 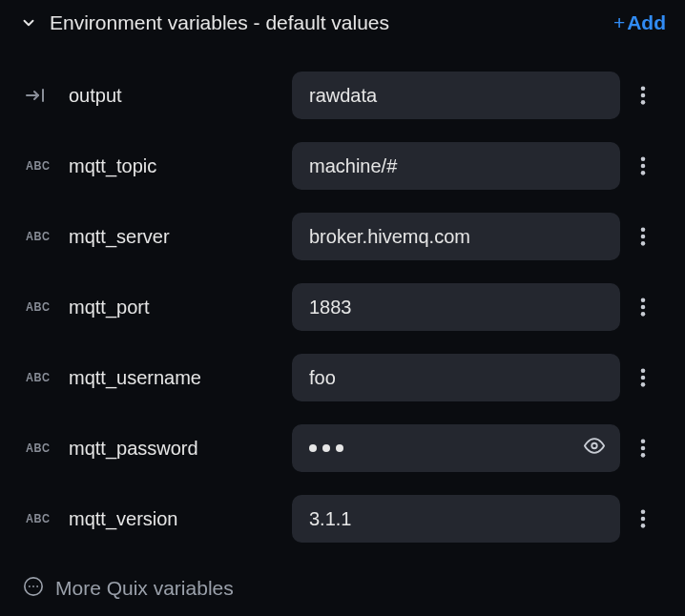 What do you see at coordinates (353, 166) in the screenshot?
I see `variable-value-text: machine/#` at bounding box center [353, 166].